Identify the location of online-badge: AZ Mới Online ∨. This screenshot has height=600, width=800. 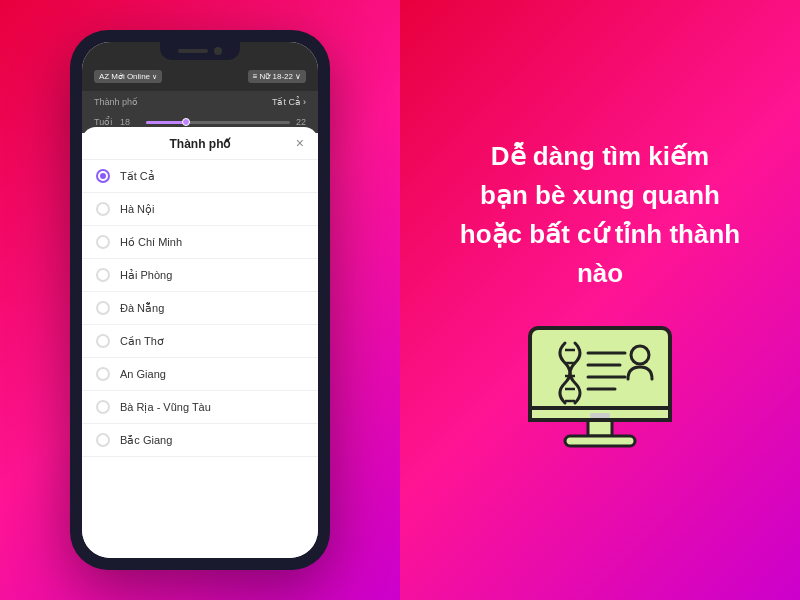
(128, 76).